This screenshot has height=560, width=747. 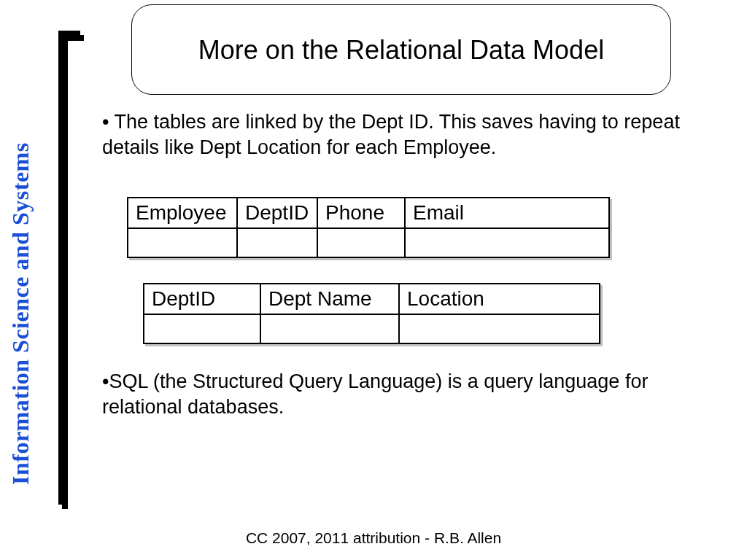 I want to click on dept-table: DeptID Dept Name Location, so click(x=372, y=314).